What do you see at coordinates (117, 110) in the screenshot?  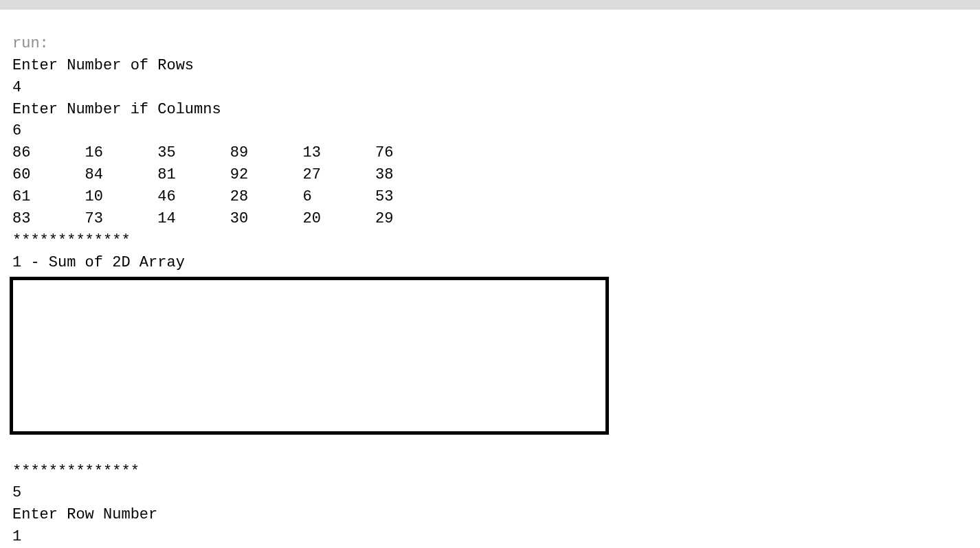 I see `prompt-cols: Enter Number if Columns` at bounding box center [117, 110].